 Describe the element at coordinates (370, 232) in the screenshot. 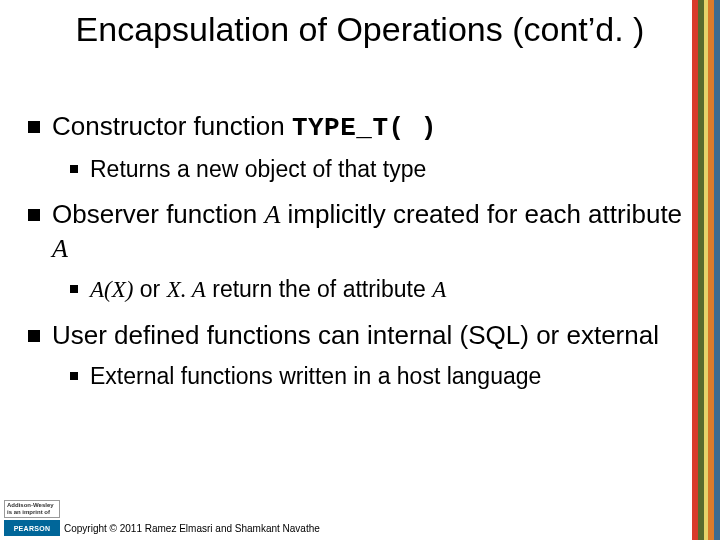

I see `bullet-text: Observer function A implicitly created f…` at that location.